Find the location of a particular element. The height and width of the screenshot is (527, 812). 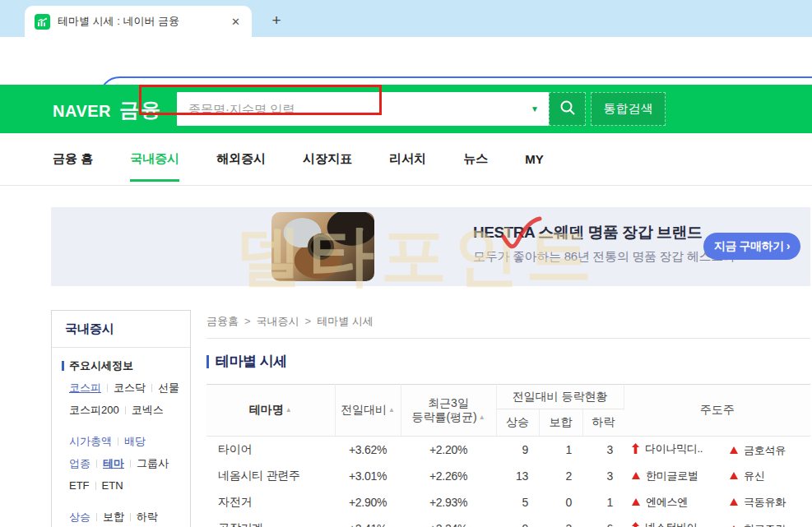

sidebar-link-배당: 배당 is located at coordinates (135, 441).